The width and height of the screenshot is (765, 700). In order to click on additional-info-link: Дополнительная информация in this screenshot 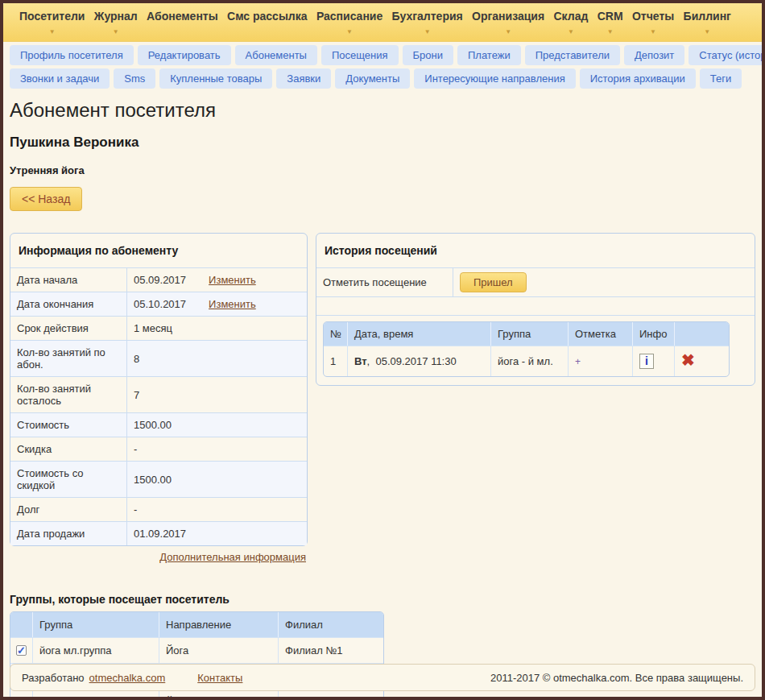, I will do `click(233, 557)`.